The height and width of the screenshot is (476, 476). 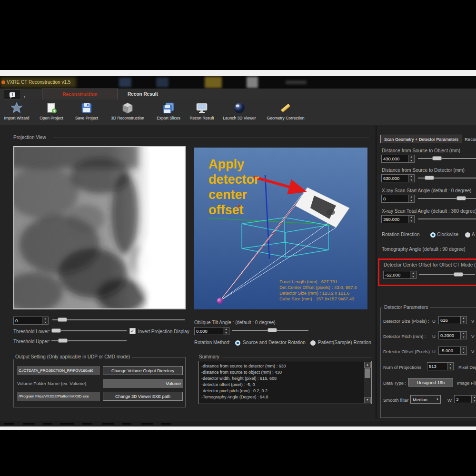 I want to click on sphere-icon, so click(x=239, y=108).